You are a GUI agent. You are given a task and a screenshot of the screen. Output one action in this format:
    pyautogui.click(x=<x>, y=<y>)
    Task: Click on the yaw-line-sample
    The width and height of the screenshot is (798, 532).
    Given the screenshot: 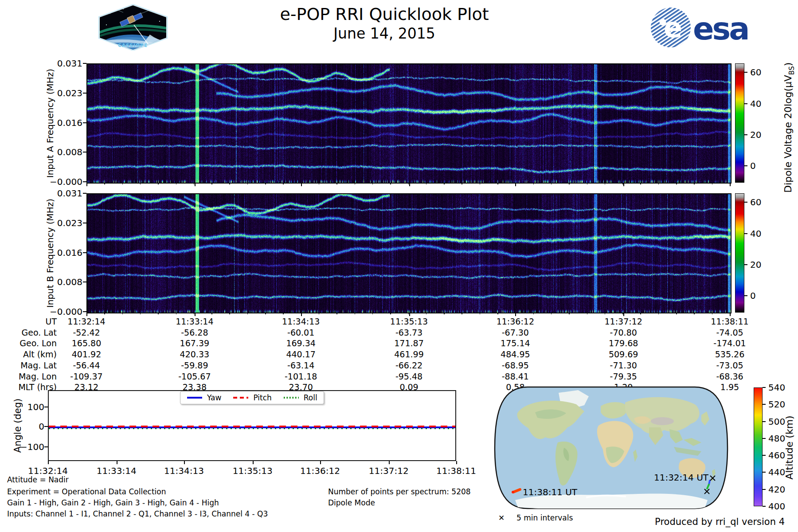 What is the action you would take?
    pyautogui.click(x=195, y=398)
    